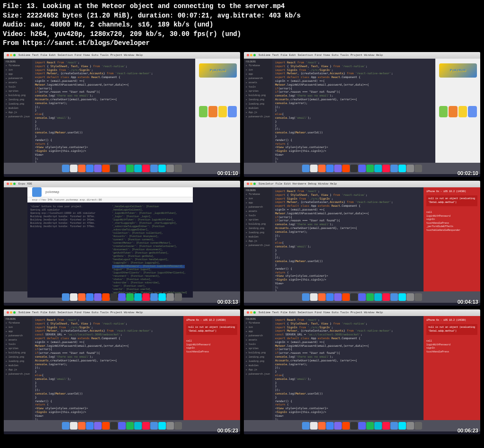  What do you see at coordinates (122, 114) in the screenshot?
I see `thumbnail-1: Sublime Text File Edit Selection Find Vi…` at bounding box center [122, 114].